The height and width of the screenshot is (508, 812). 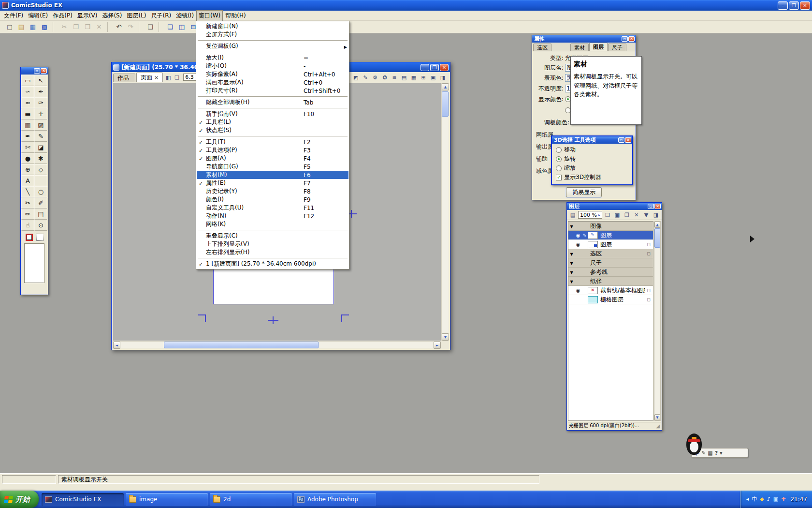 I want to click on tone-icon: ≋, so click(x=394, y=77).